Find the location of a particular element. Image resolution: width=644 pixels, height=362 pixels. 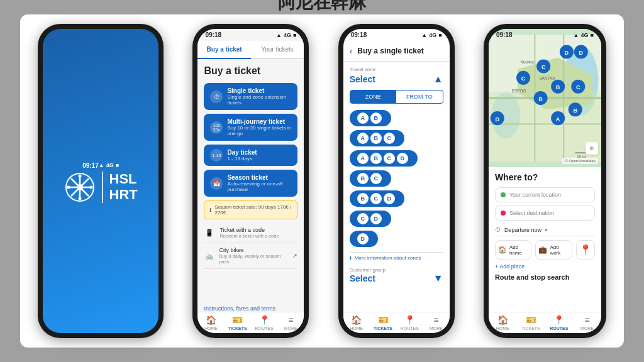

where-to-section: Where to? Your current location Select d… is located at coordinates (545, 239).